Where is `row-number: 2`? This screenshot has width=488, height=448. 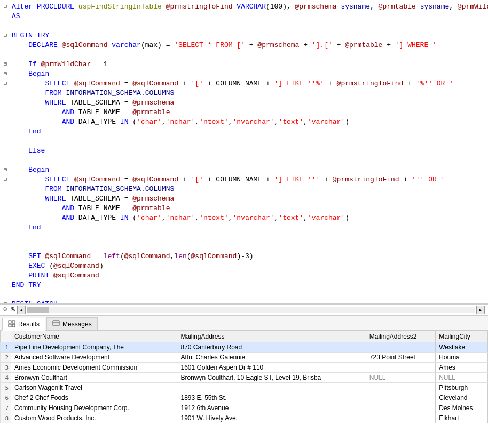 row-number: 2 is located at coordinates (6, 357).